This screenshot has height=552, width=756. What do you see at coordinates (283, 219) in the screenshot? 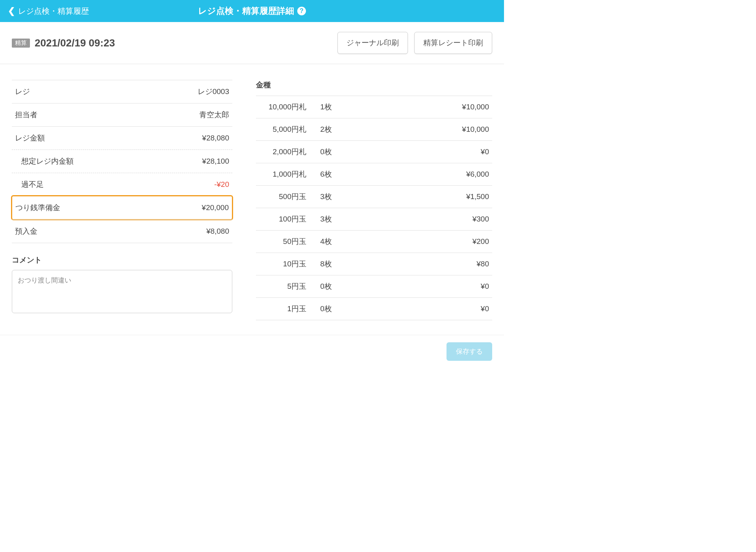
I see `denom-name: 100円玉` at bounding box center [283, 219].